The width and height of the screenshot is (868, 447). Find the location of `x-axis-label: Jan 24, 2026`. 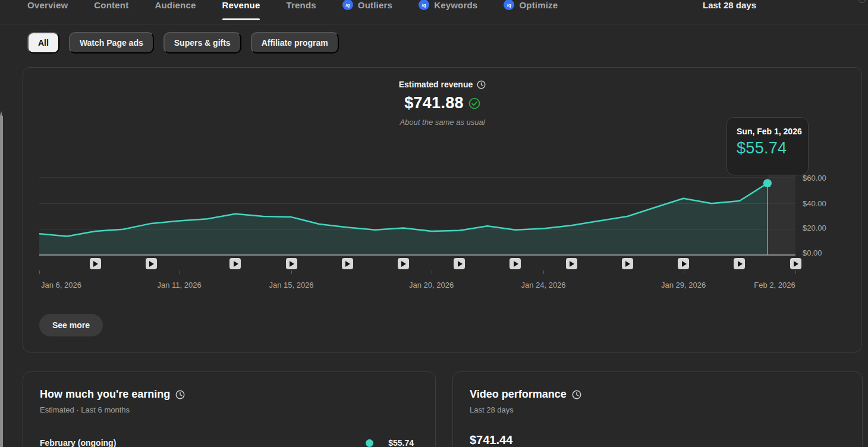

x-axis-label: Jan 24, 2026 is located at coordinates (543, 285).